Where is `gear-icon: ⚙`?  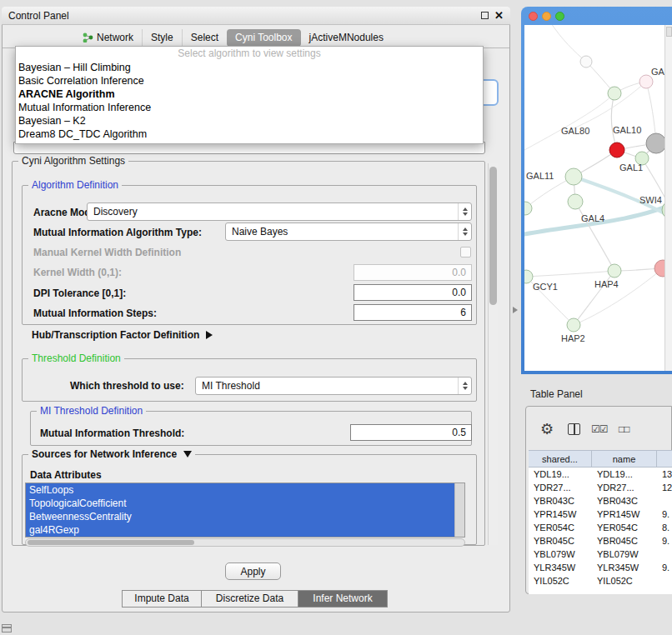
gear-icon: ⚙ is located at coordinates (547, 429).